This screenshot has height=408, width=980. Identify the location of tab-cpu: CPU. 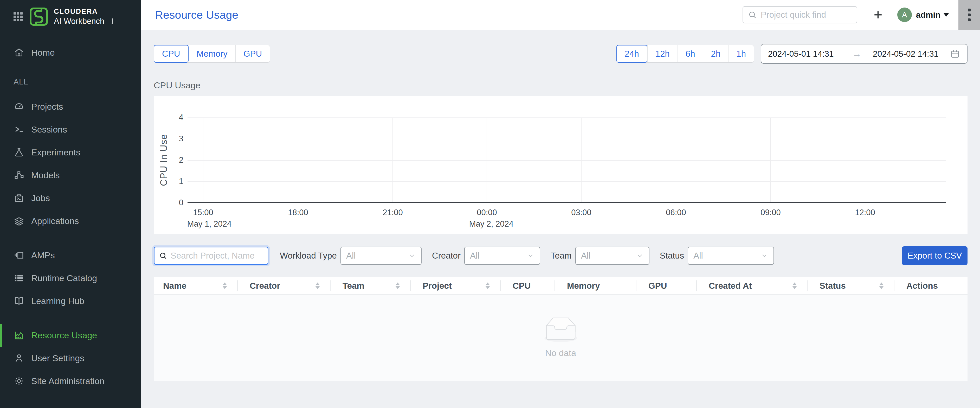
(171, 54).